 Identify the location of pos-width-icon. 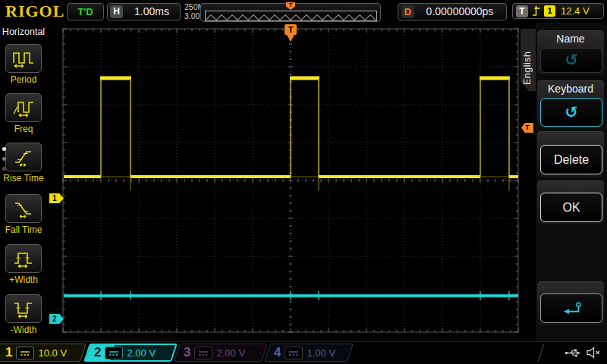
(24, 259).